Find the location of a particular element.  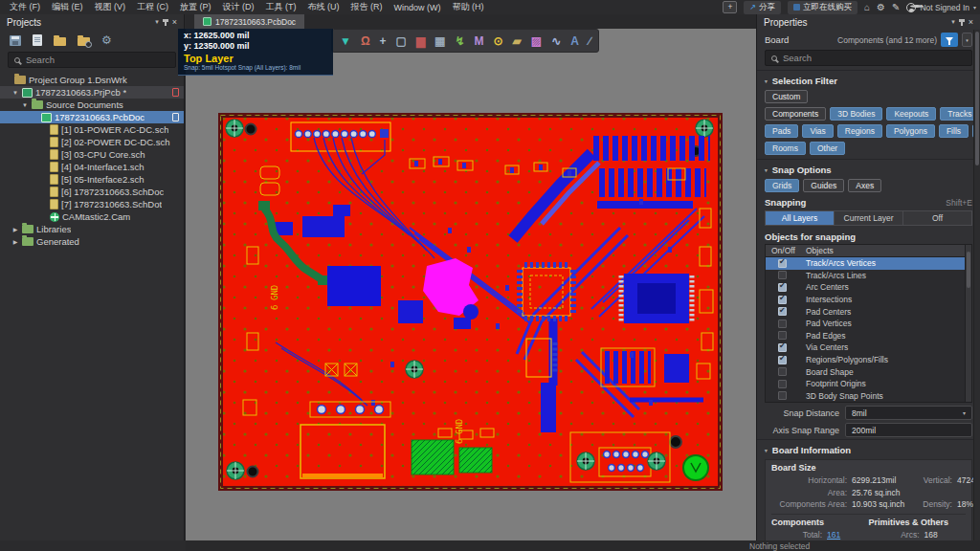

section-board-information: ▾ Board Information is located at coordinates (869, 450).